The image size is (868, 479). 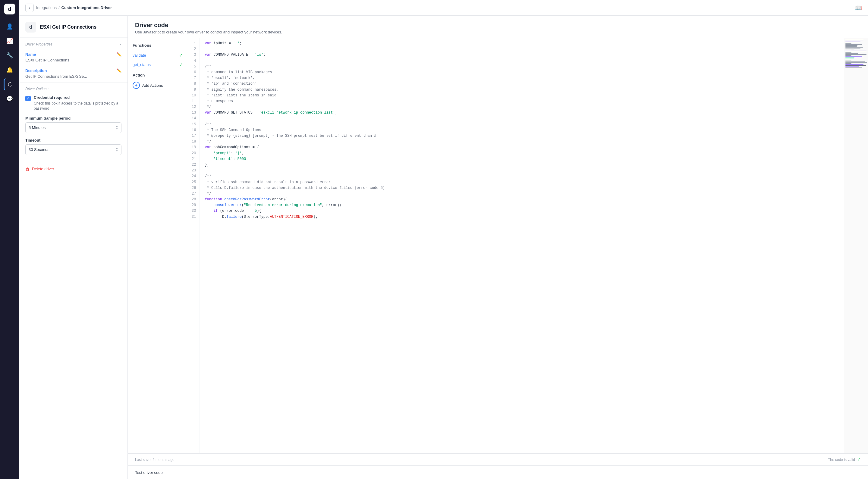 What do you see at coordinates (158, 47) in the screenshot?
I see `functions-title: Functions` at bounding box center [158, 47].